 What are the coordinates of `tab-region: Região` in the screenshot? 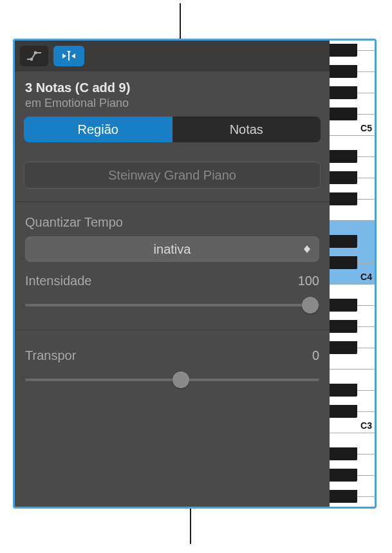 It's located at (98, 129).